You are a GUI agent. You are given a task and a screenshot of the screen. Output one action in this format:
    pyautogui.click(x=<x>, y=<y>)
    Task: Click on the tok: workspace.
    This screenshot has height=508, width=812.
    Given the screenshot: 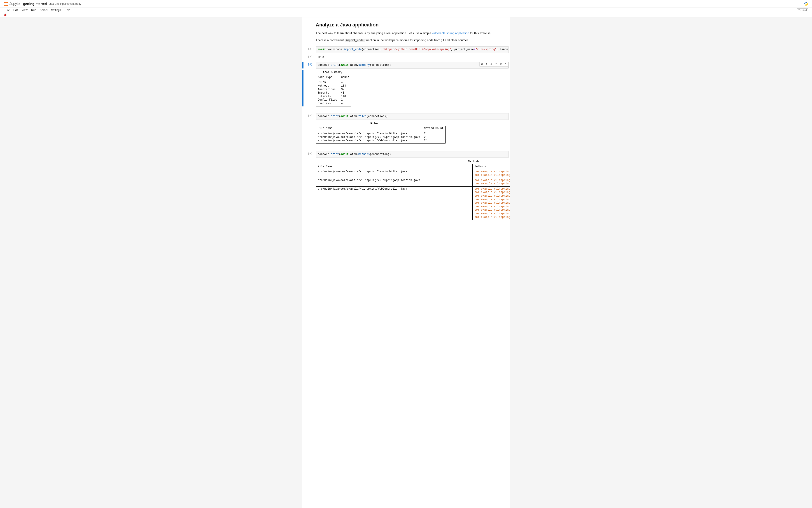 What is the action you would take?
    pyautogui.click(x=335, y=50)
    